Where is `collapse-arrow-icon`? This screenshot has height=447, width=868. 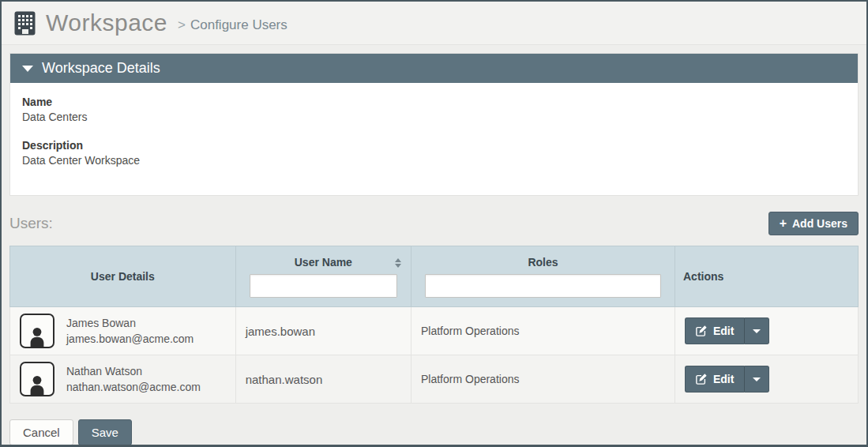 collapse-arrow-icon is located at coordinates (28, 69).